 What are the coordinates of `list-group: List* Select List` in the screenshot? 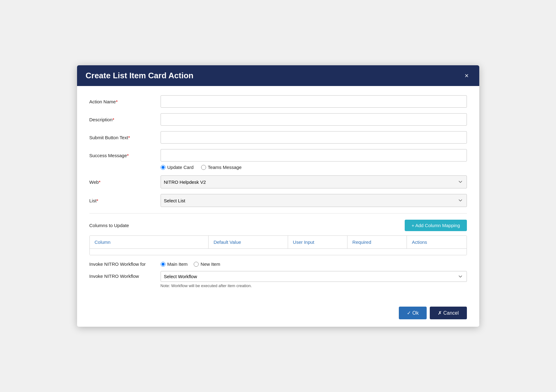 It's located at (278, 200).